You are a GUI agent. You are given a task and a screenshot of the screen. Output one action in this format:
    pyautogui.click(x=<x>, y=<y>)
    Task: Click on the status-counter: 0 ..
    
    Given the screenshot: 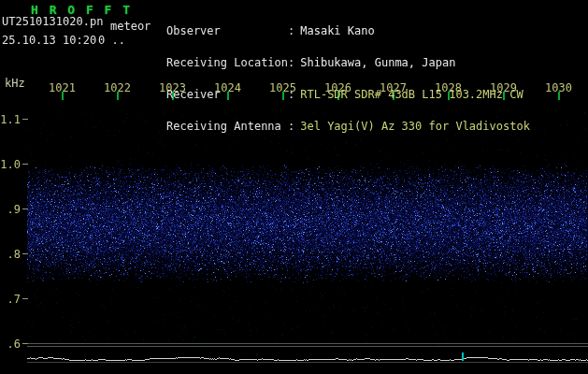 What is the action you would take?
    pyautogui.click(x=112, y=40)
    